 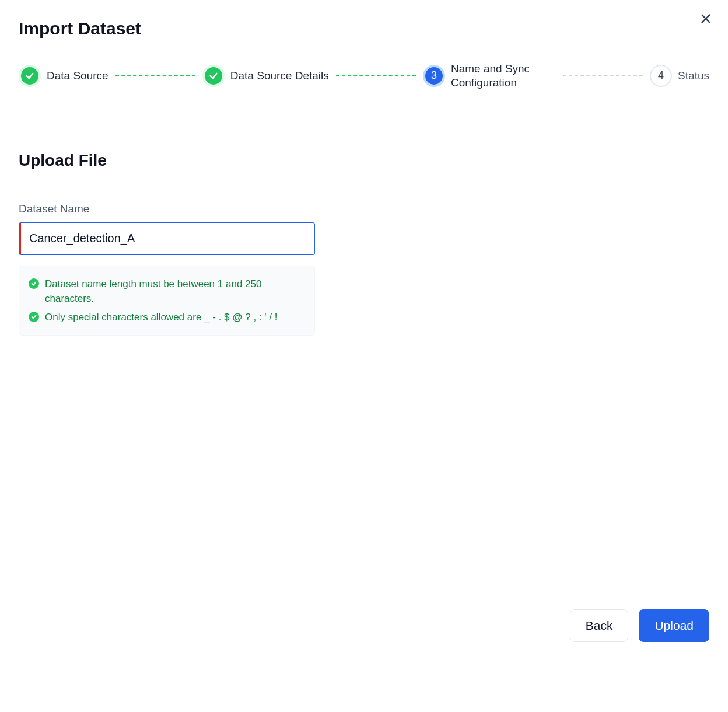 I want to click on validation-rule-text: Only special characters allowed are _ - …, so click(x=161, y=317).